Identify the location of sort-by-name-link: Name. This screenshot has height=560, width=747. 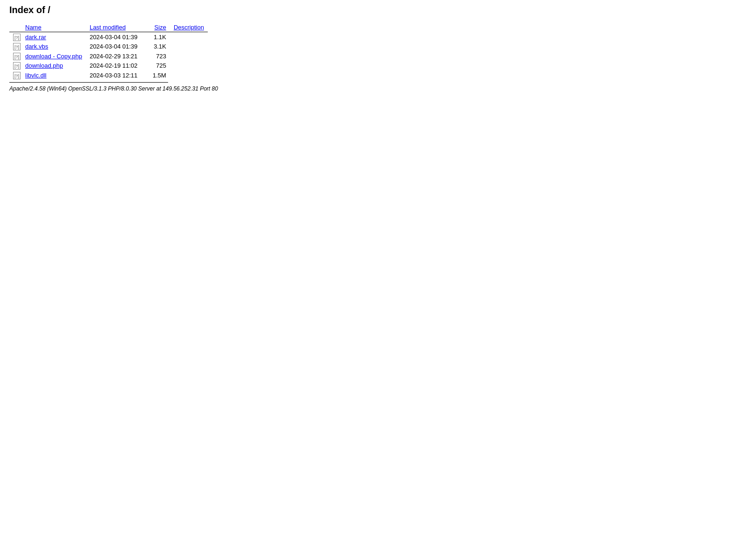
(34, 27).